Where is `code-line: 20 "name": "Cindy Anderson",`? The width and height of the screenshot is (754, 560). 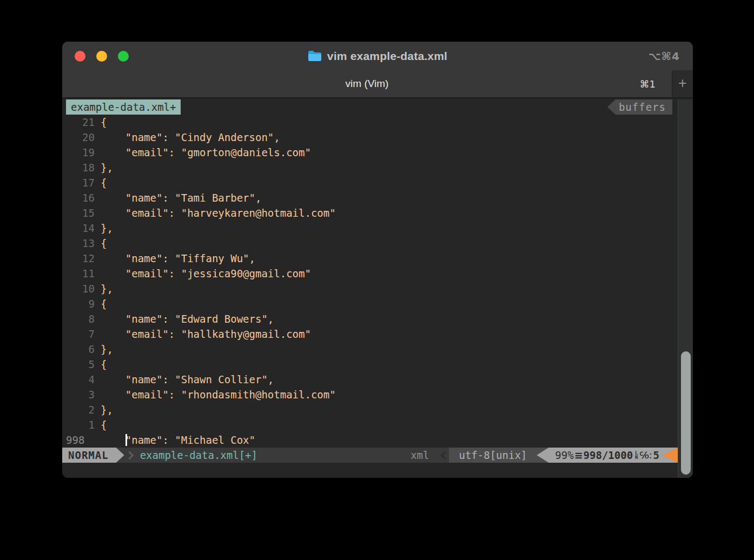 code-line: 20 "name": "Cindy Anderson", is located at coordinates (370, 137).